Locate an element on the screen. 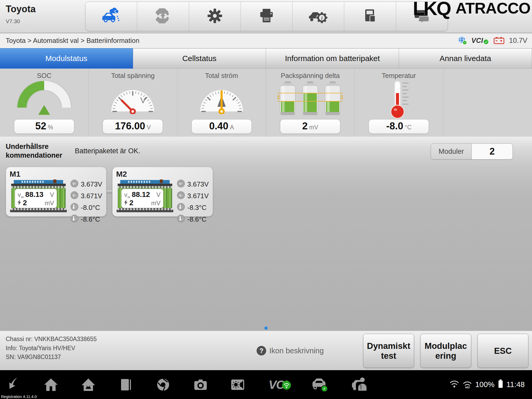 This screenshot has width=532, height=399. esc-button: ESC is located at coordinates (503, 351).